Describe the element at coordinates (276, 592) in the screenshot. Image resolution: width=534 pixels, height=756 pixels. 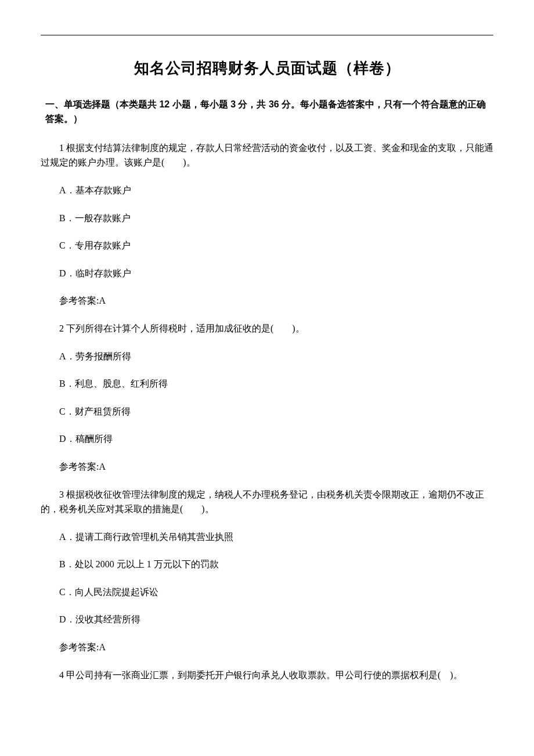
I see `question-option: C．向人民法院提起诉讼` at that location.